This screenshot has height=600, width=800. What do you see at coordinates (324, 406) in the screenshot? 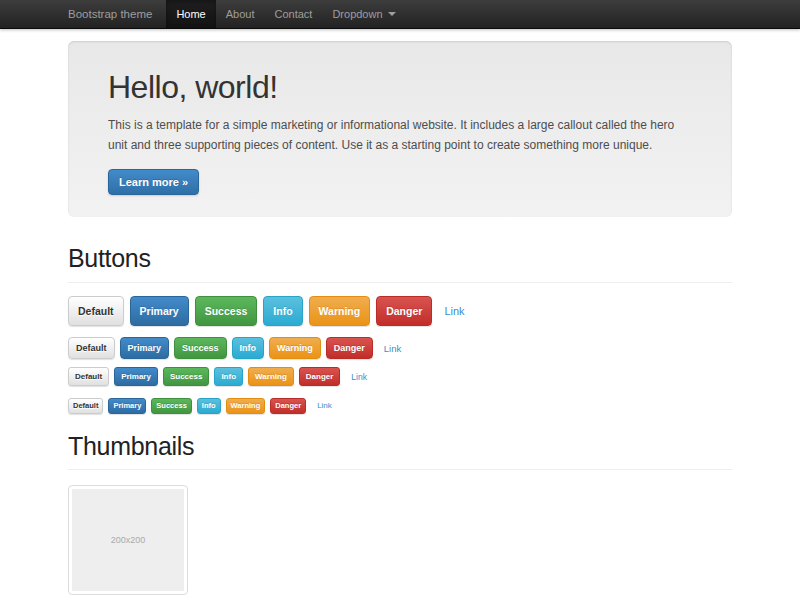
I see `link-button-xs: Link` at bounding box center [324, 406].